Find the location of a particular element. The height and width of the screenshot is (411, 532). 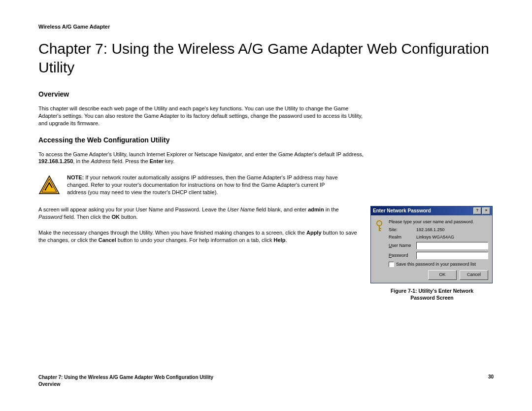

figure-caption: Figure 7-1: Utility's Enter Network Pass… is located at coordinates (432, 294).